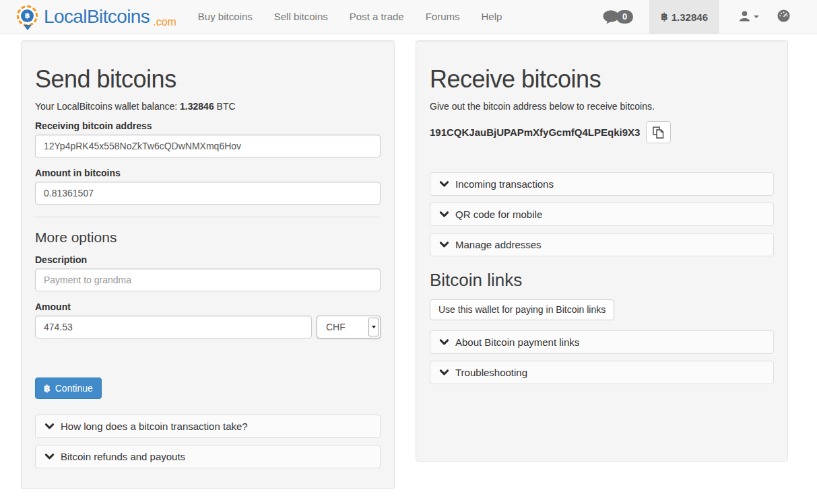  Describe the element at coordinates (207, 193) in the screenshot. I see `amount-btc-input` at that location.